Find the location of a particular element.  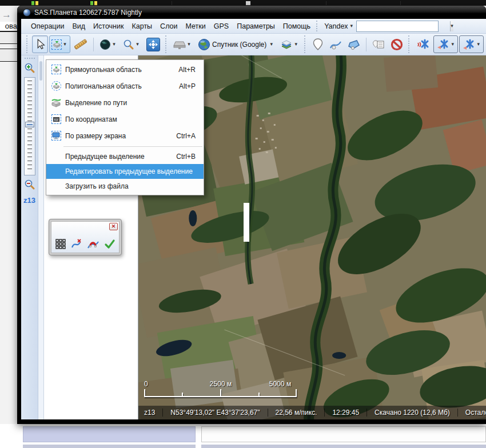

menu-help: Помощь is located at coordinates (297, 26).